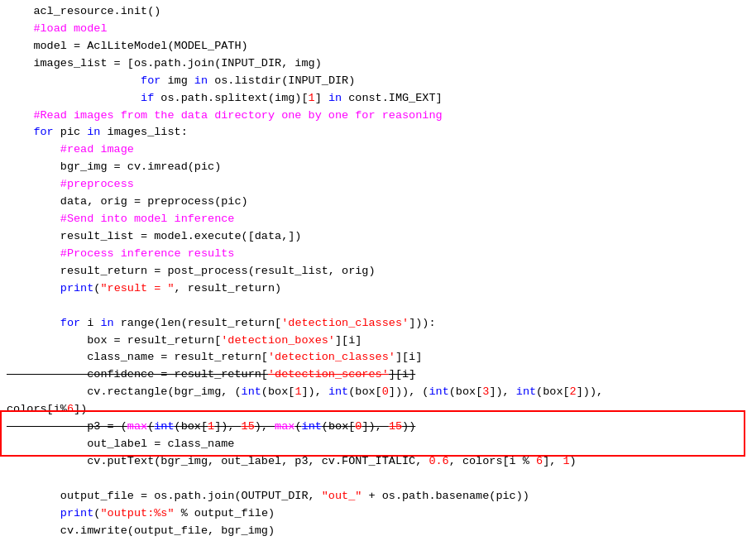 The width and height of the screenshot is (747, 560). What do you see at coordinates (374, 220) in the screenshot?
I see `code-line: #Send into model inference` at bounding box center [374, 220].